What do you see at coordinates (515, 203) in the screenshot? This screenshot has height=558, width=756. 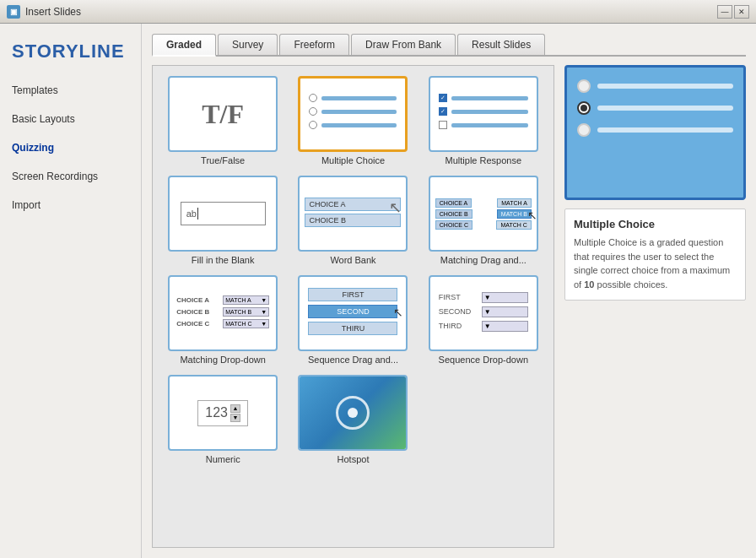 I see `md-ma: MATCH A` at bounding box center [515, 203].